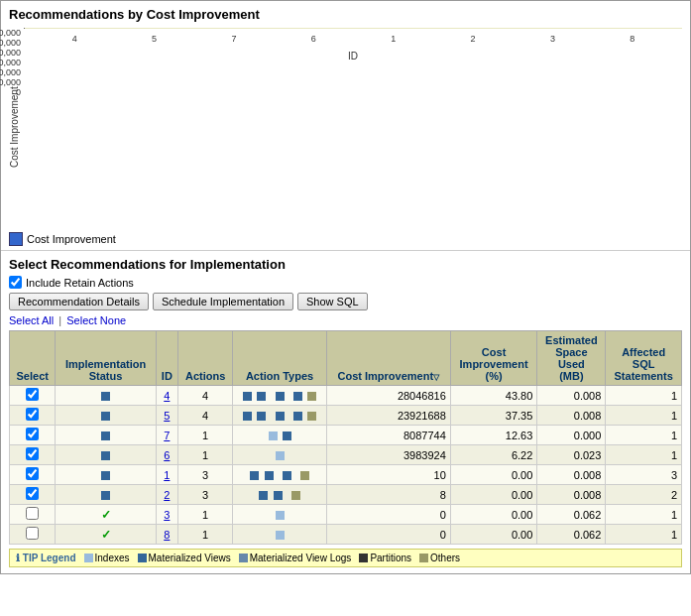 This screenshot has height=616, width=691. What do you see at coordinates (167, 495) in the screenshot?
I see `row-id-2: 2` at bounding box center [167, 495].